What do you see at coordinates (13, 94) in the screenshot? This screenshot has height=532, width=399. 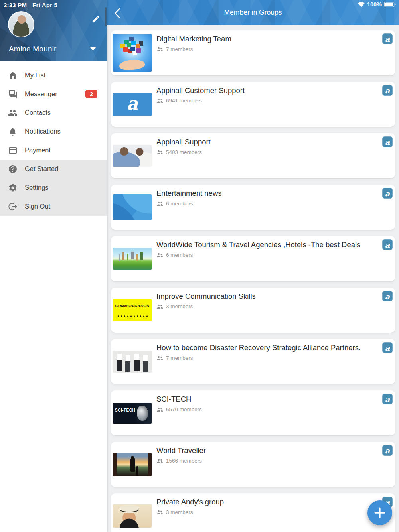 I see `chat-icon` at bounding box center [13, 94].